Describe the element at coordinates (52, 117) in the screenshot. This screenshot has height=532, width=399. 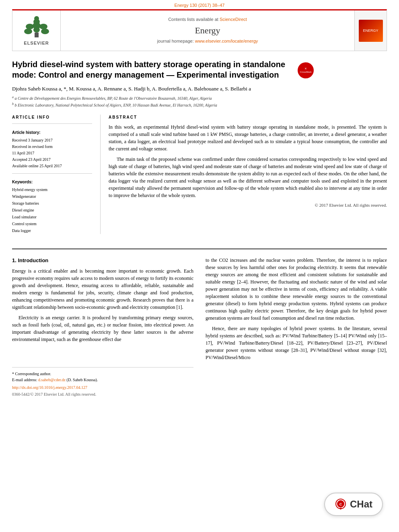
I see `article-info-heading: ARTICLE INFO` at that location.